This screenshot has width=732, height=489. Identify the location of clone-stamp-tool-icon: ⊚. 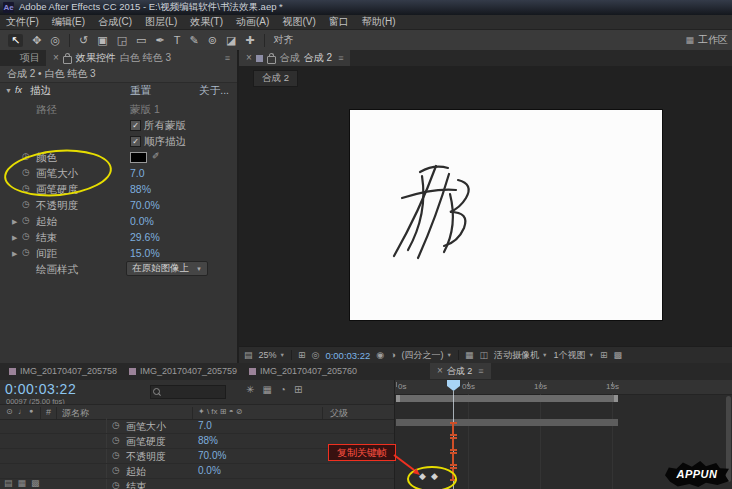
(212, 40).